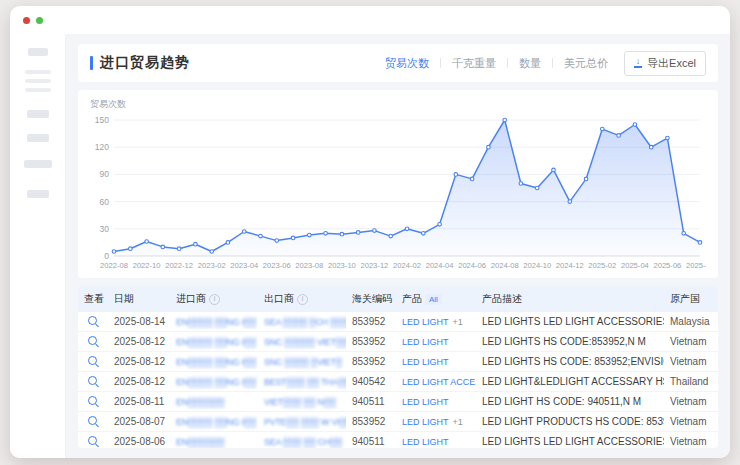  What do you see at coordinates (303, 442) in the screenshot?
I see `exporter-link: SEA ▒▒▒ ▒▒ CH▒▒` at bounding box center [303, 442].